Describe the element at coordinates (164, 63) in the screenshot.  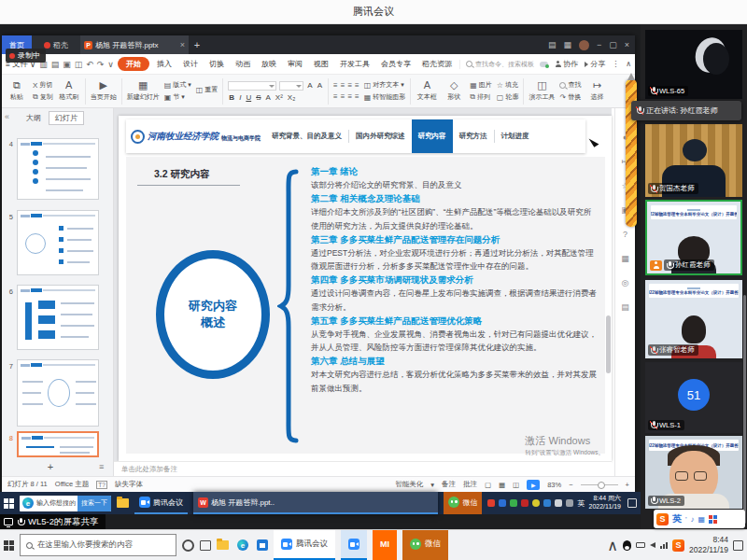
I see `menu-insert: 插入` at that location.